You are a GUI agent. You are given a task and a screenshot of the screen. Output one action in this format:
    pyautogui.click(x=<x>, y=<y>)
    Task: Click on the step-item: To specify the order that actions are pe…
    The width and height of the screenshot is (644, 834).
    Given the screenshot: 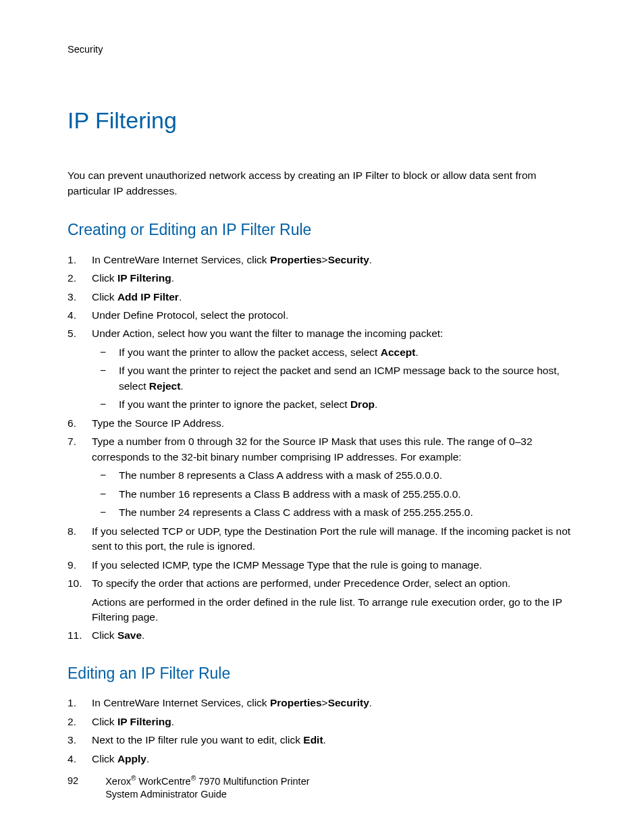 What is the action you would take?
    pyautogui.click(x=324, y=600)
    